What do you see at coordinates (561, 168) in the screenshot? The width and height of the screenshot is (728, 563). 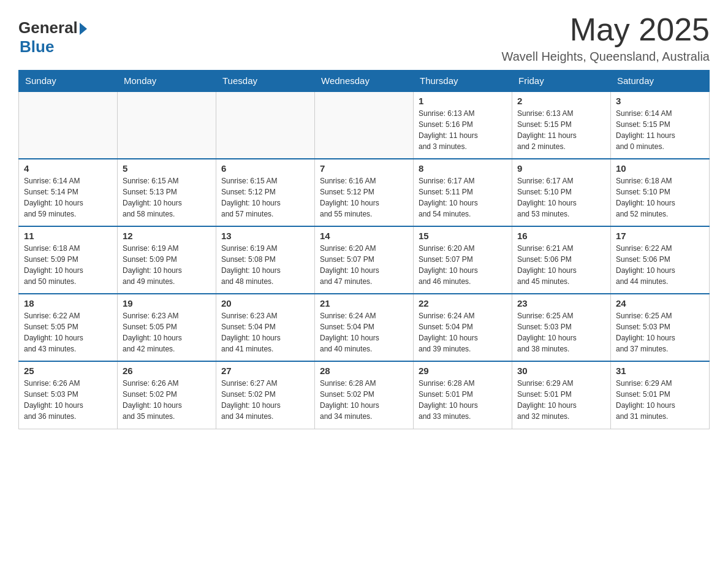 I see `day-number: 9` at bounding box center [561, 168].